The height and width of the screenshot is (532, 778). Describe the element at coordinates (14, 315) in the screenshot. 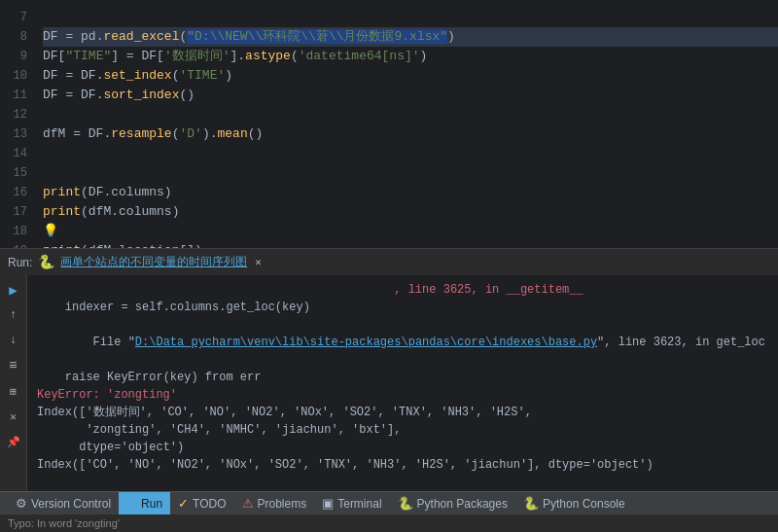

I see `scroll-up-button: ↑` at that location.